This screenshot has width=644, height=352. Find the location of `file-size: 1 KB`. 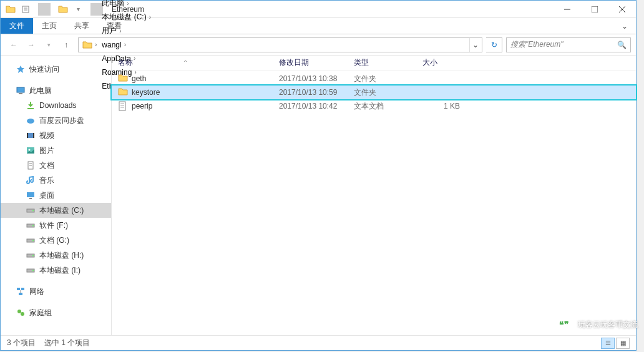

file-size: 1 KB is located at coordinates (447, 106).